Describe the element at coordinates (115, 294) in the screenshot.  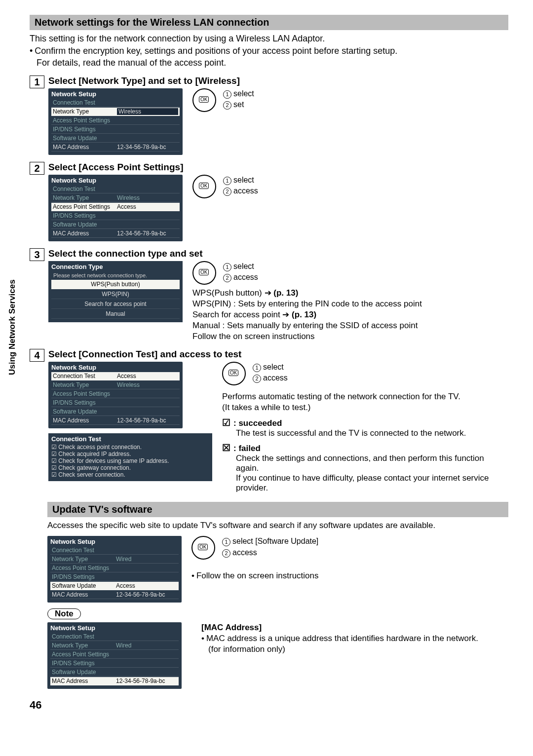
I see `menu-item: WPS(PIN)` at that location.